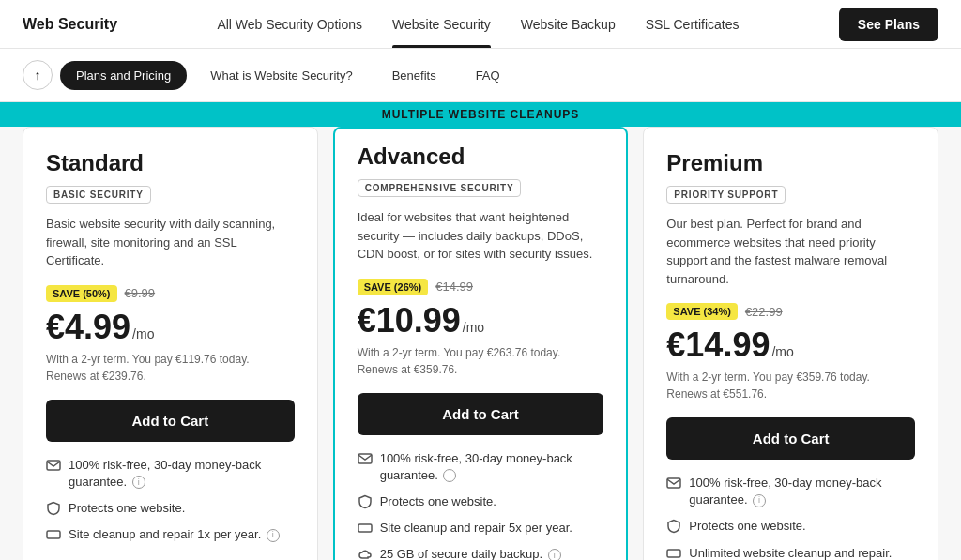 The width and height of the screenshot is (961, 560). Describe the element at coordinates (726, 195) in the screenshot. I see `plan-tag: PRIORITY SUPPORT` at that location.